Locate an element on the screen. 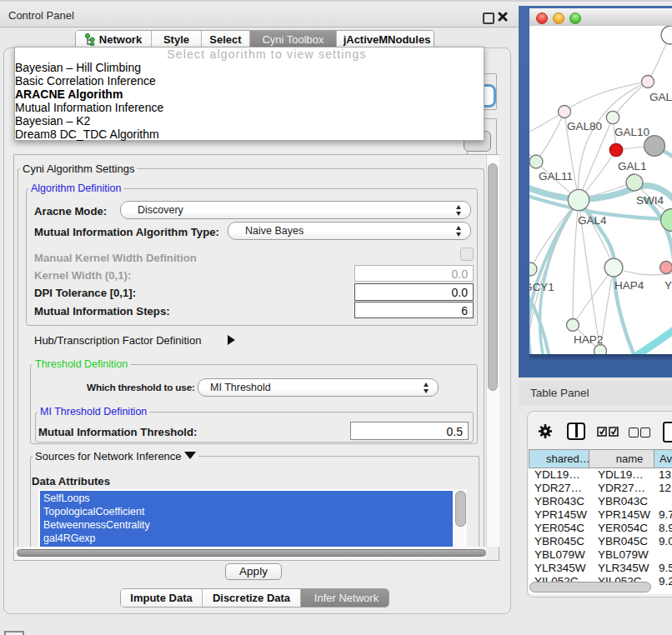 Image resolution: width=672 pixels, height=635 pixels. svg-text: GAL10 is located at coordinates (632, 132).